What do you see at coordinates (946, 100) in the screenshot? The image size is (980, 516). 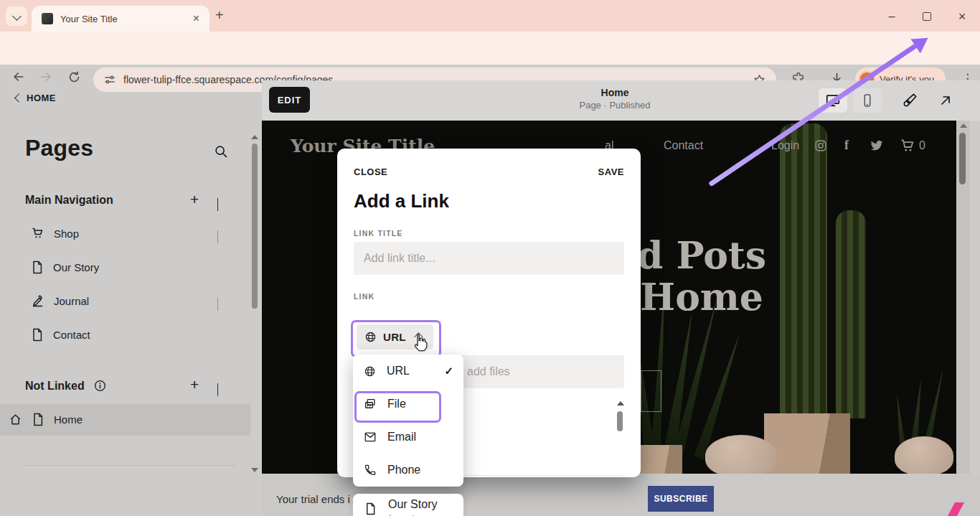 I see `open-site-button` at bounding box center [946, 100].